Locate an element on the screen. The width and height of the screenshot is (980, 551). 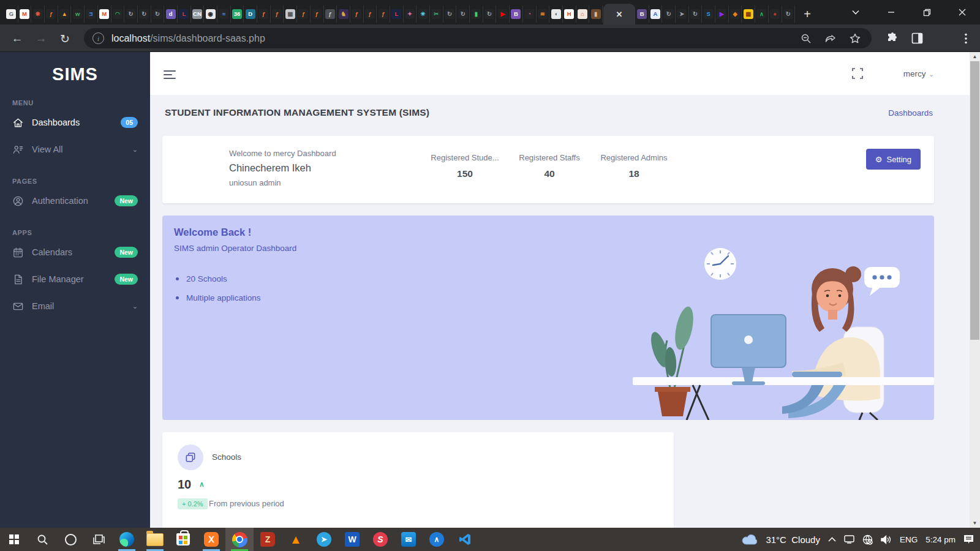
sidebar-item-dashboards: Dashboards05 is located at coordinates (75, 122).